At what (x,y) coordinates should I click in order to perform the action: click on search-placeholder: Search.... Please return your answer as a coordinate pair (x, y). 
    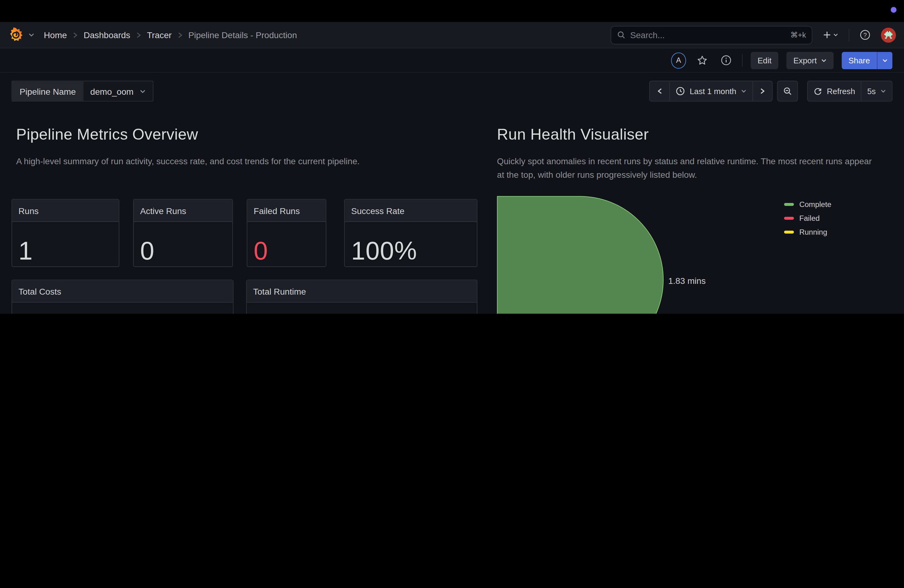
    Looking at the image, I should click on (708, 35).